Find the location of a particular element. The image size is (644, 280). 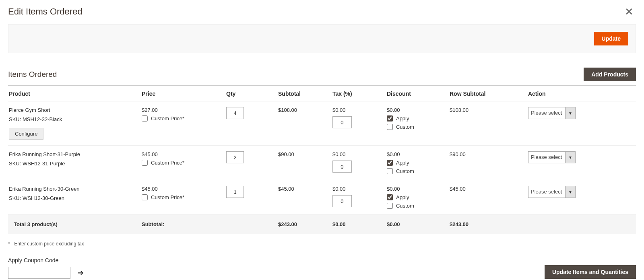

coupon-input is located at coordinates (39, 273).